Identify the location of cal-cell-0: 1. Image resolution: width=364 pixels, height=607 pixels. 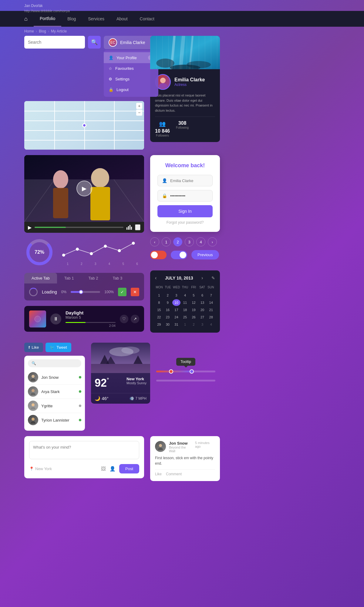
(159, 295).